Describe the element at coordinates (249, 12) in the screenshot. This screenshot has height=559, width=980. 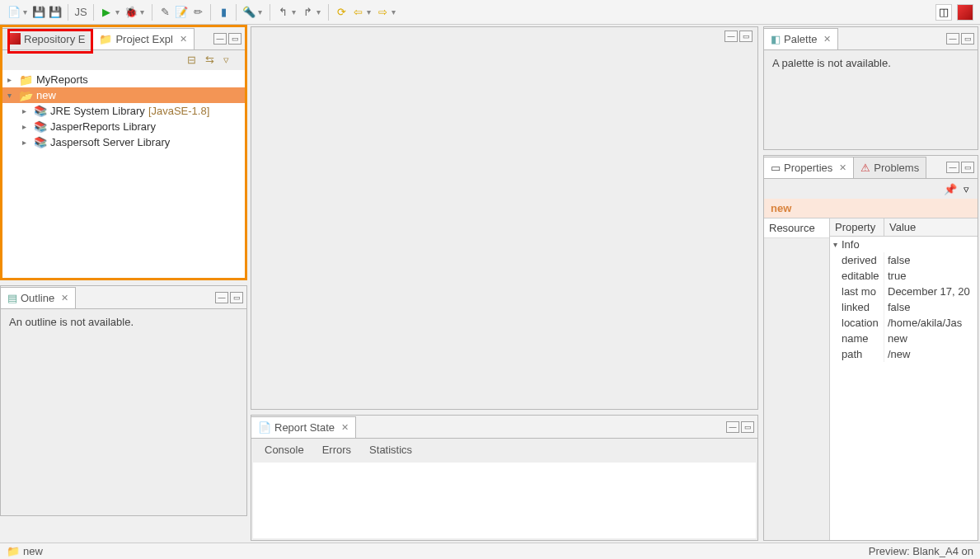
I see `search-icon: 🔦` at that location.